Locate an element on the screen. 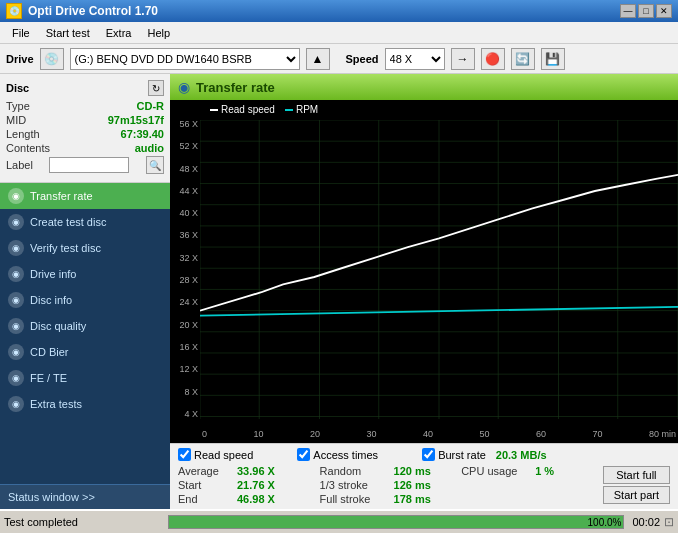 This screenshot has height=533, width=678. disc-contents-label: Contents is located at coordinates (28, 148).